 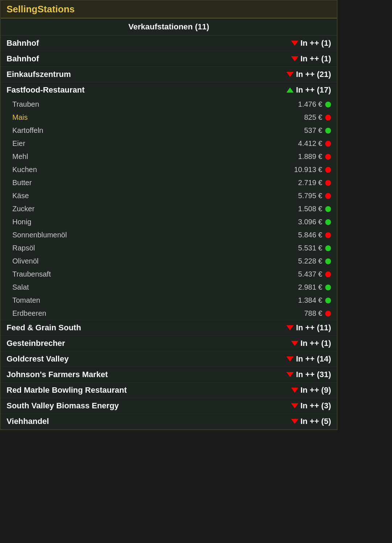 What do you see at coordinates (314, 90) in the screenshot?
I see `status-text: In ++ (17)` at bounding box center [314, 90].